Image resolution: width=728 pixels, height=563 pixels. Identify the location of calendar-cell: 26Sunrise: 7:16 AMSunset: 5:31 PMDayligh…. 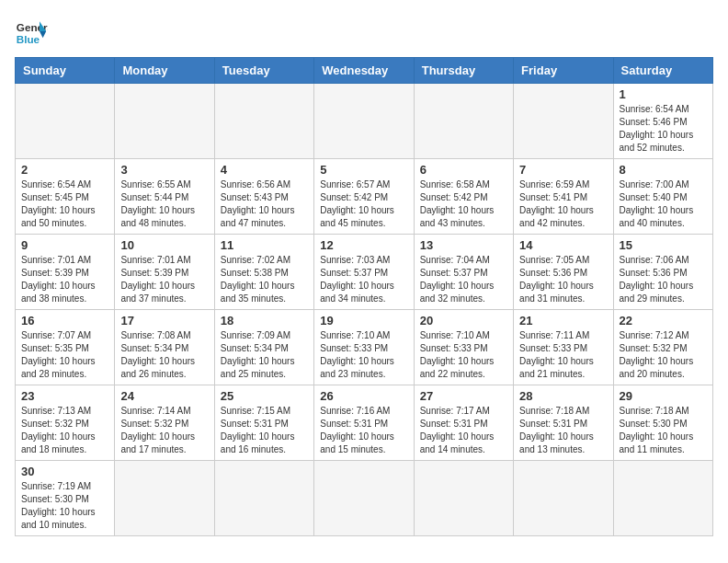
(364, 423).